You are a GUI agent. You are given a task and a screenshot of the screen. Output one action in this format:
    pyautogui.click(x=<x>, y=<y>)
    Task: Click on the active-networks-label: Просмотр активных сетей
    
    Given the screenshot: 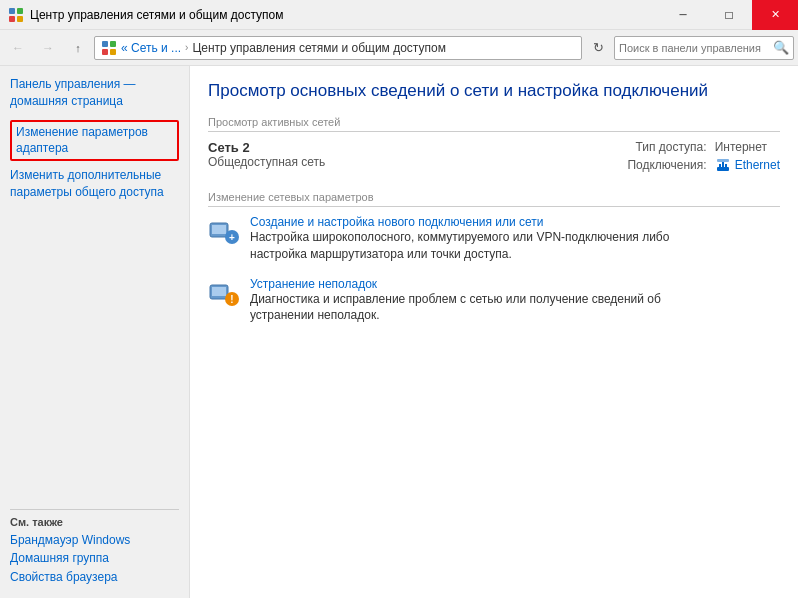 What is the action you would take?
    pyautogui.click(x=494, y=124)
    